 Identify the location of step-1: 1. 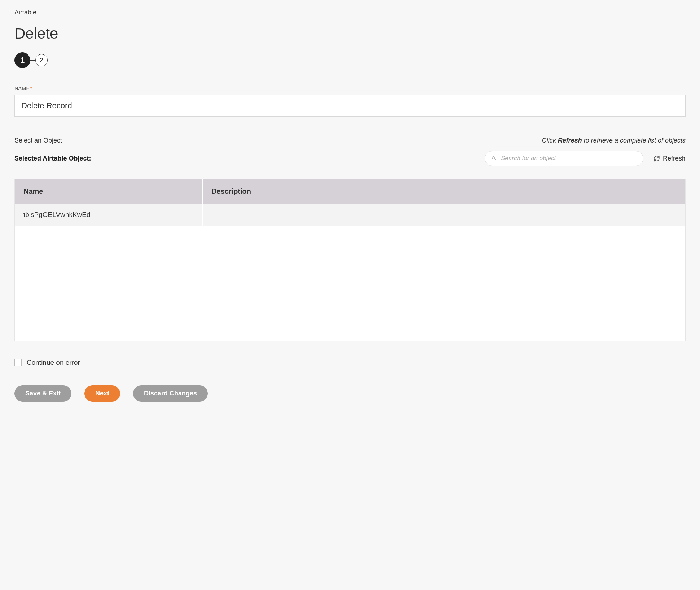
(22, 60).